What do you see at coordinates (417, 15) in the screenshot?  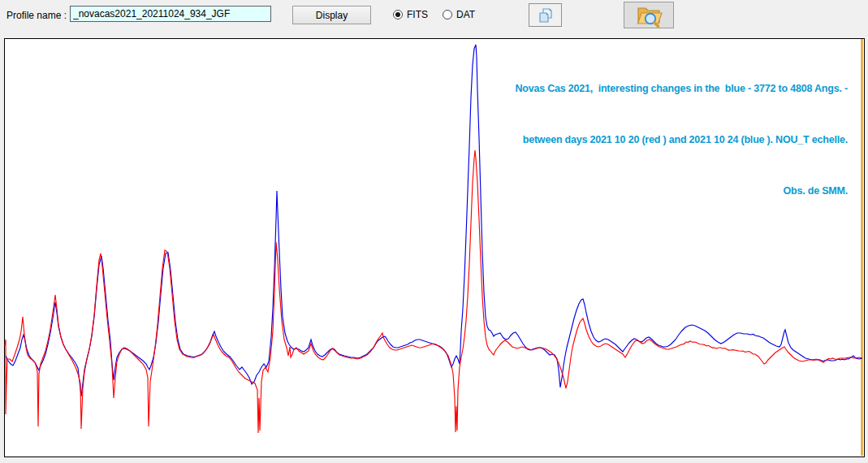 I see `fits-radio-label: FITS` at bounding box center [417, 15].